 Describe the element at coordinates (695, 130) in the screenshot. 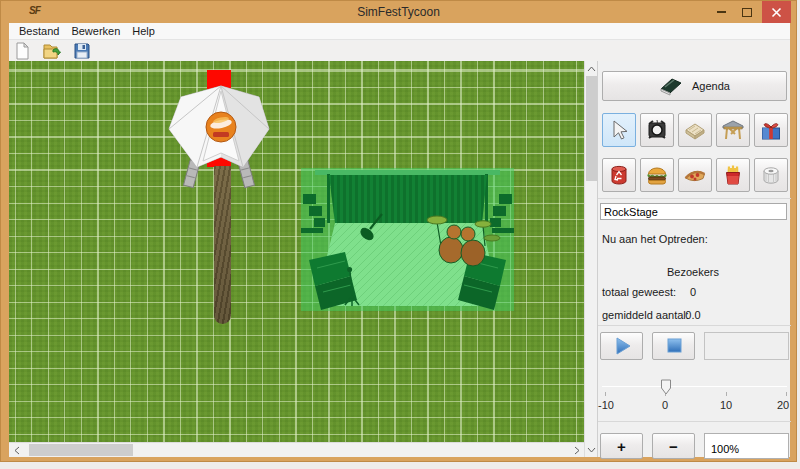

I see `stage-platform-icon` at that location.